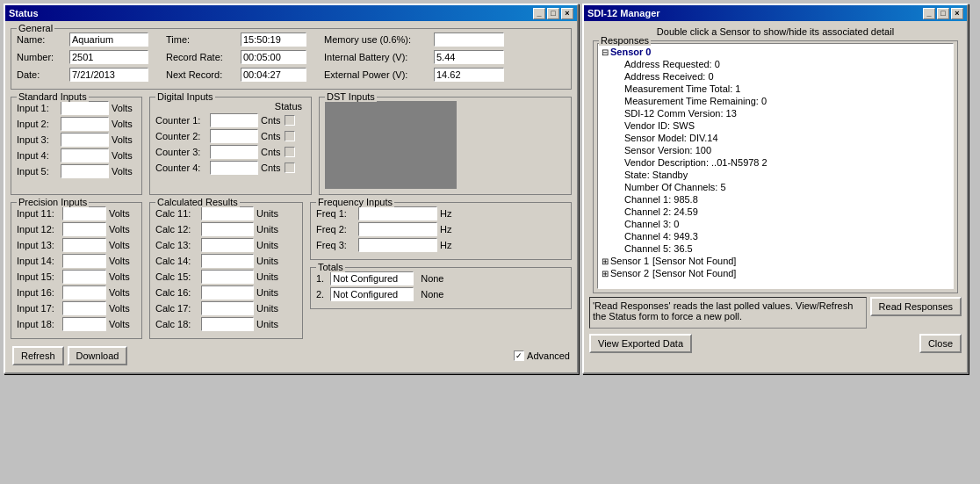 The height and width of the screenshot is (484, 980). What do you see at coordinates (230, 168) in the screenshot?
I see `digital-input-row-3: Counter 4: Cnts` at bounding box center [230, 168].